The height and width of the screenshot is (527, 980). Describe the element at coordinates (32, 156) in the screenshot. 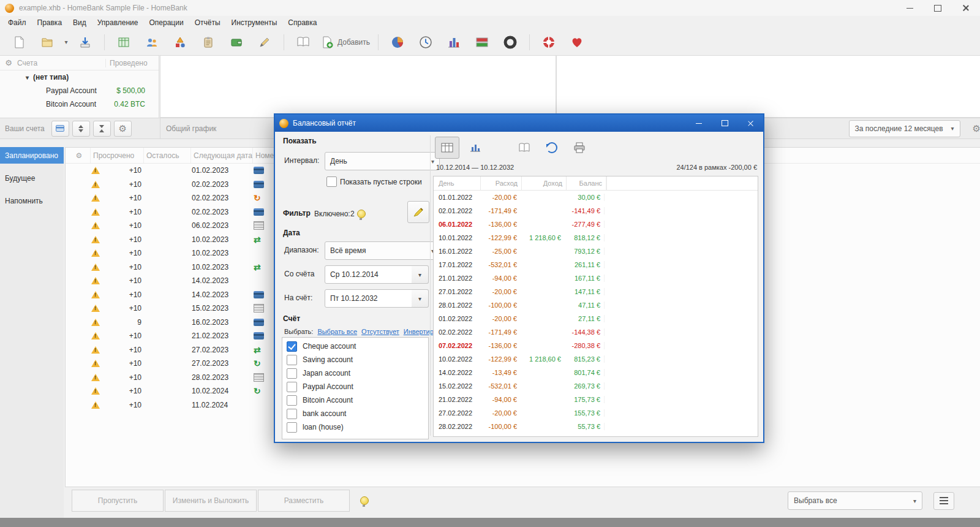

I see `sidebar-tab-scheduled: Запланировано` at that location.